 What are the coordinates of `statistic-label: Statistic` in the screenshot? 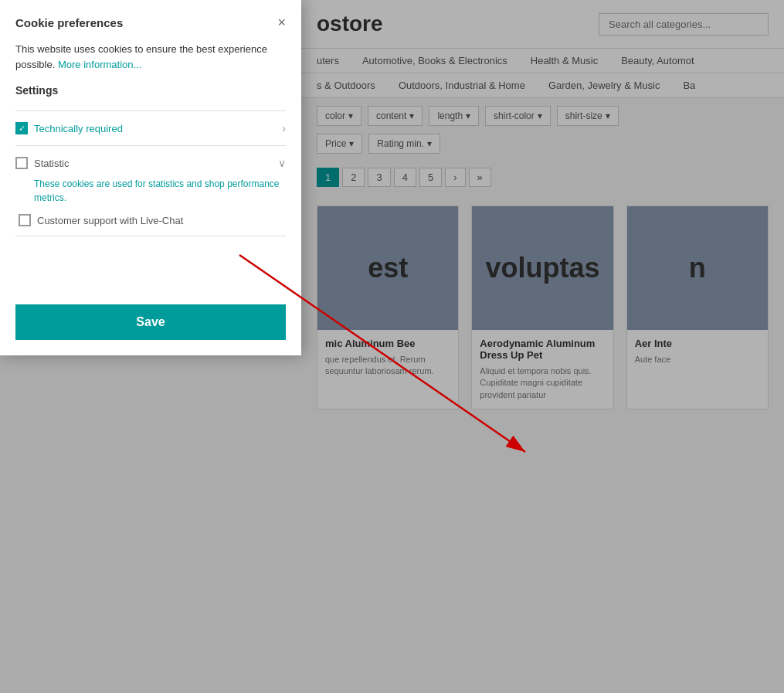 It's located at (52, 164).